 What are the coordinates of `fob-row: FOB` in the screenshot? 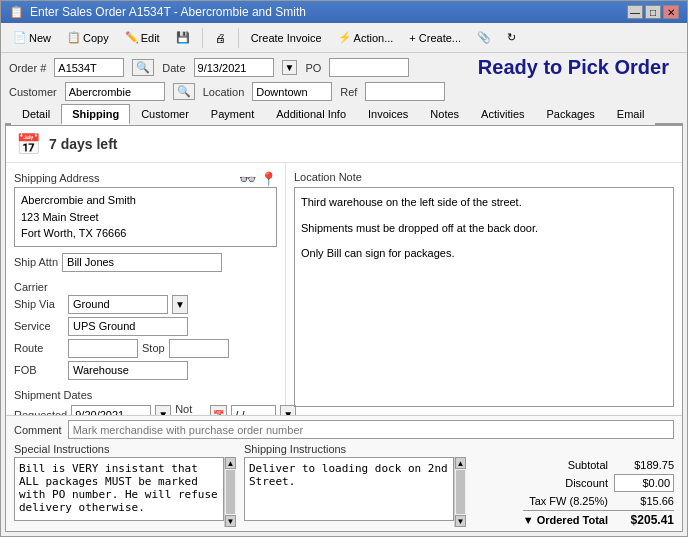 It's located at (146, 370).